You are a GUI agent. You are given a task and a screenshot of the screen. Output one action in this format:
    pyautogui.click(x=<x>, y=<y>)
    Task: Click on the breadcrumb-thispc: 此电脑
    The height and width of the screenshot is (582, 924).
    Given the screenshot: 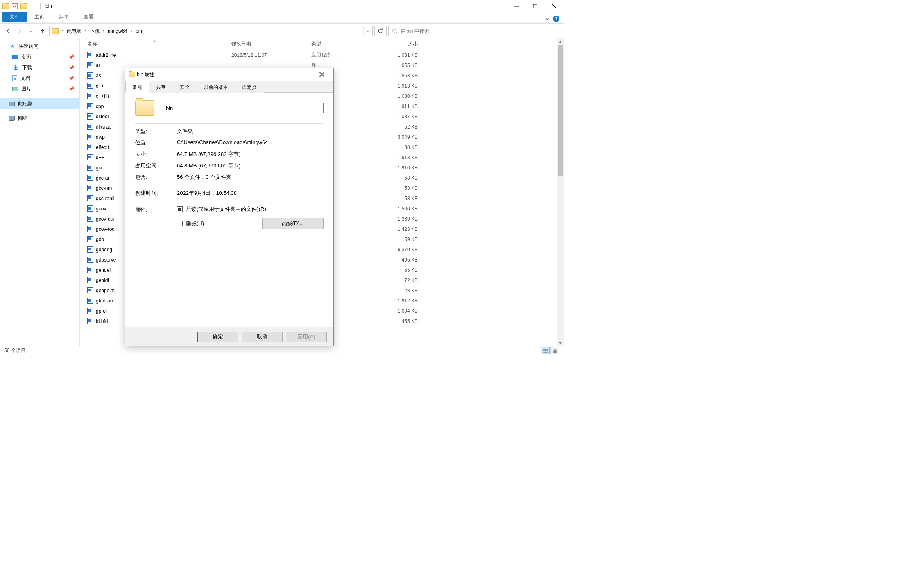 What is the action you would take?
    pyautogui.click(x=74, y=31)
    